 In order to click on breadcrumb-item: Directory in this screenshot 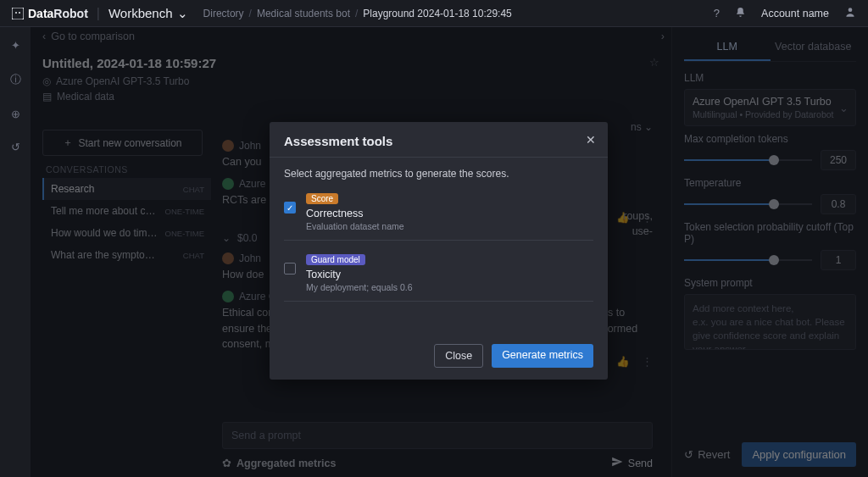, I will do `click(224, 14)`.